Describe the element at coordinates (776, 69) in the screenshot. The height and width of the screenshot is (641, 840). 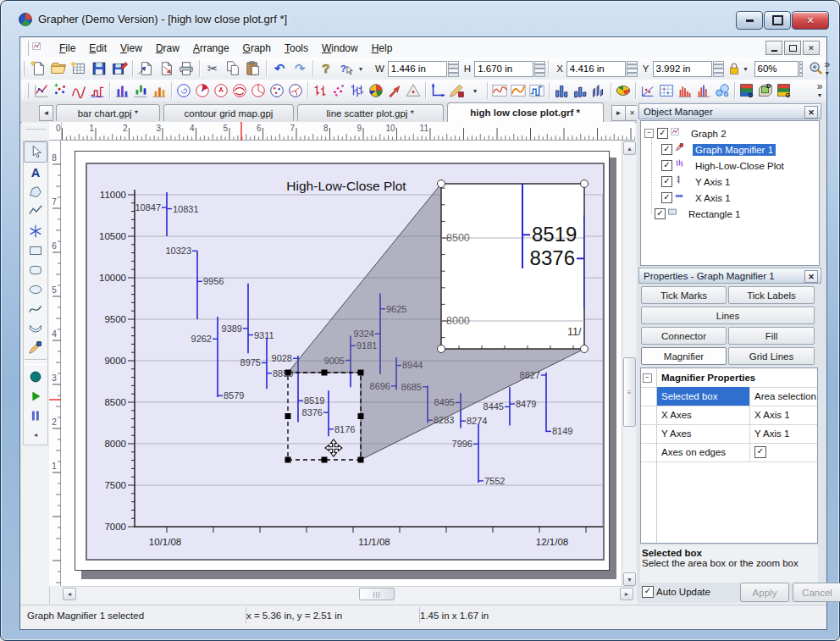
I see `zoom-level-input` at that location.